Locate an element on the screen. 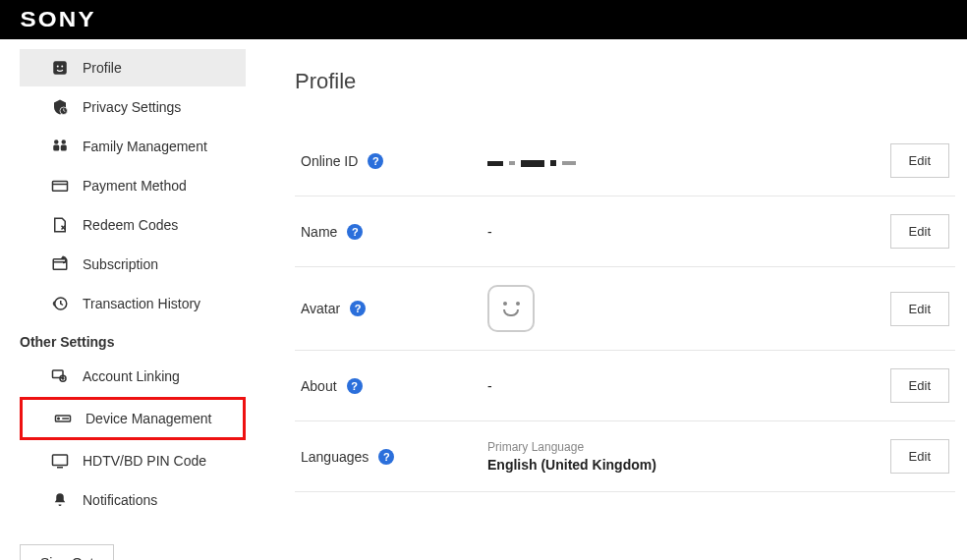  sidebar-item-account-linking: Account Linking is located at coordinates (133, 376).